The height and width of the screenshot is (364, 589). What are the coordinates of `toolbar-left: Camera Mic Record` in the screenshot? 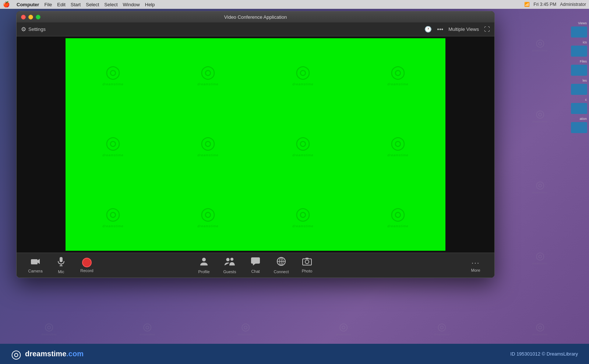 It's located at (61, 265).